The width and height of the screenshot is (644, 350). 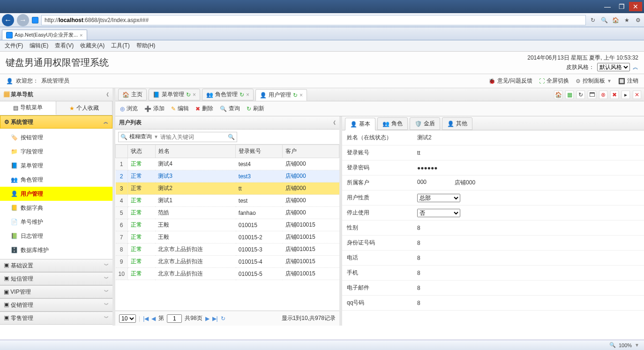 What do you see at coordinates (154, 319) in the screenshot?
I see `prev-page-button: ◀` at bounding box center [154, 319].